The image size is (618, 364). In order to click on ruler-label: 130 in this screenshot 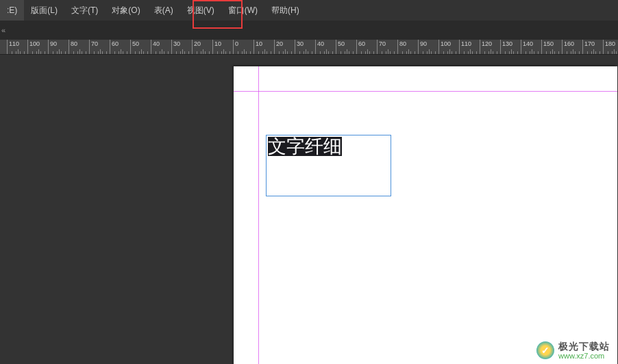, I will do `click(507, 44)`.